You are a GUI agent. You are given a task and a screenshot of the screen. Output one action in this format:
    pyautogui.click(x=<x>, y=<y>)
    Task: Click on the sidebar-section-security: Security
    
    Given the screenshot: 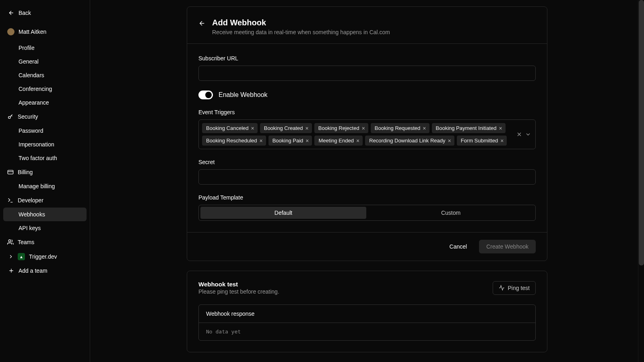 What is the action you would take?
    pyautogui.click(x=45, y=117)
    